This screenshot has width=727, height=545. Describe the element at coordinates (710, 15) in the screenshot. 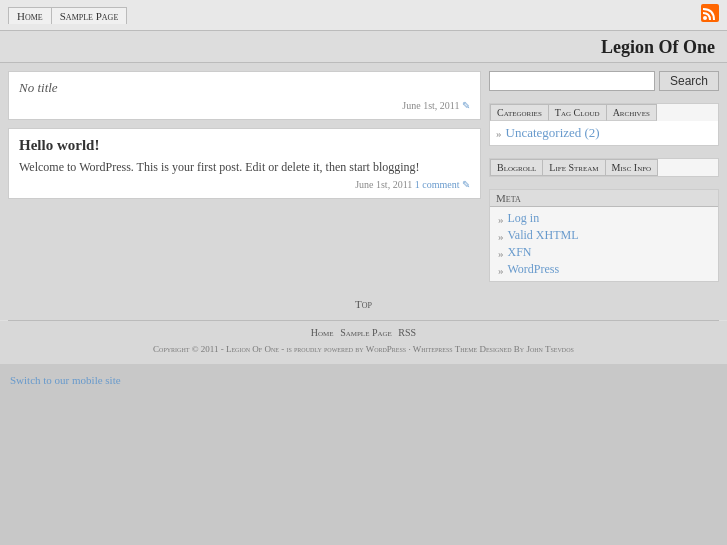

I see `rss-corner` at that location.